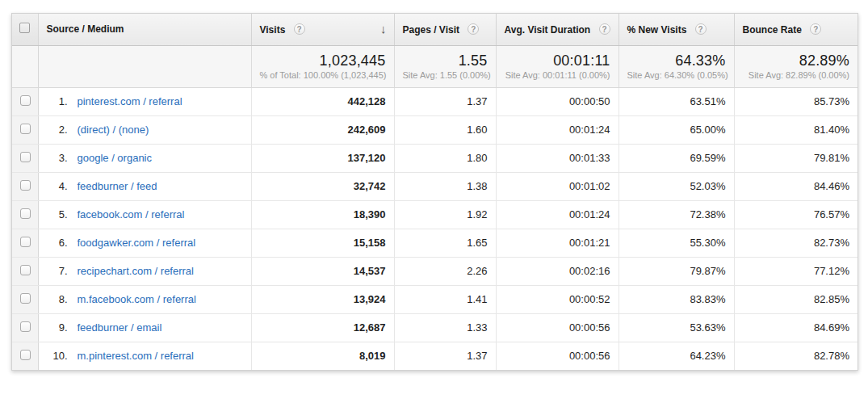 The image size is (868, 403). What do you see at coordinates (446, 61) in the screenshot?
I see `total-pages-value: 1.55` at bounding box center [446, 61].